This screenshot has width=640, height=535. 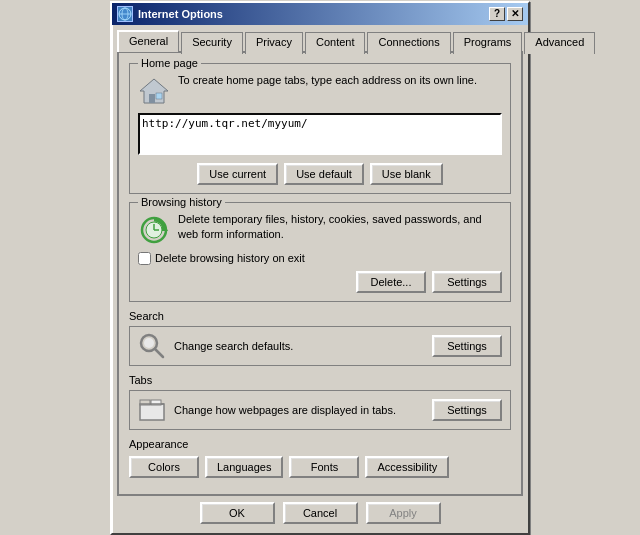 I want to click on search-label: Search, so click(x=320, y=316).